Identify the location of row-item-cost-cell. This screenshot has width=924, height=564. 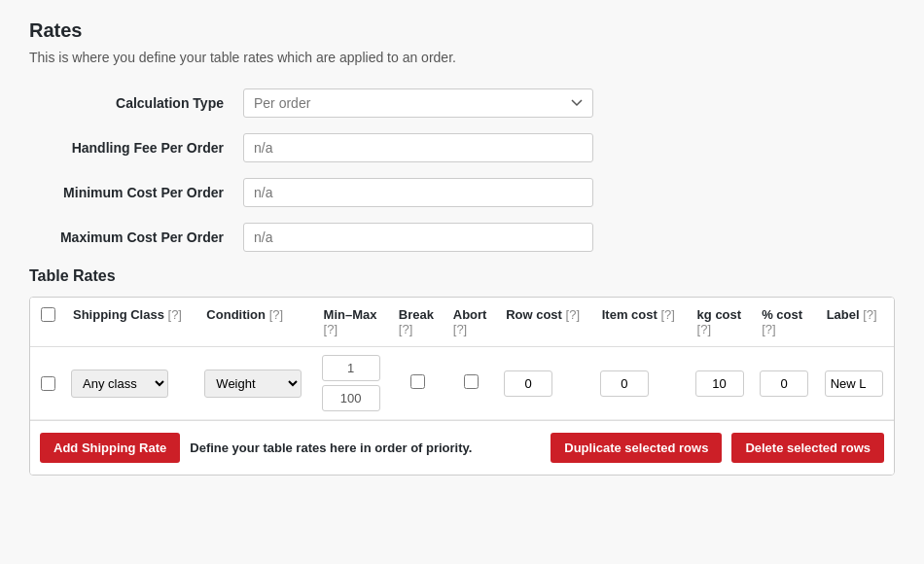
(642, 383).